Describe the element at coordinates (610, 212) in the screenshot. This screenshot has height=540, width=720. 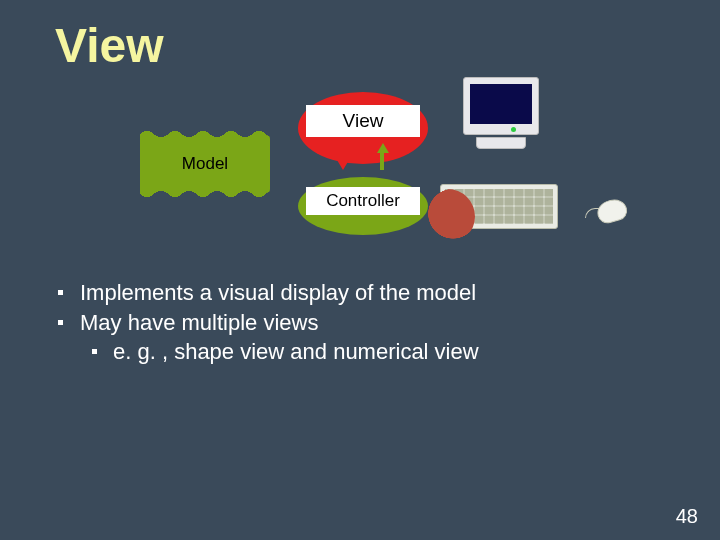
I see `mouse-icon` at that location.